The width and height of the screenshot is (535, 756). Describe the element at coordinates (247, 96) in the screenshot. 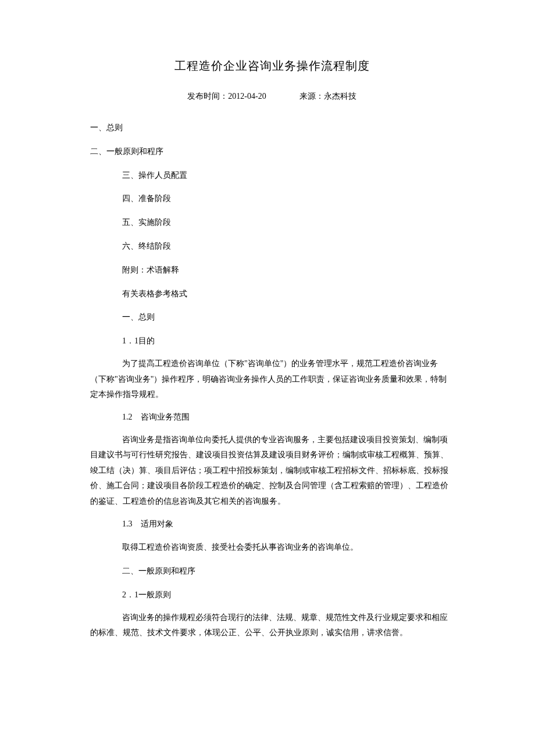

I see `publish-date: 2012-04-20` at that location.